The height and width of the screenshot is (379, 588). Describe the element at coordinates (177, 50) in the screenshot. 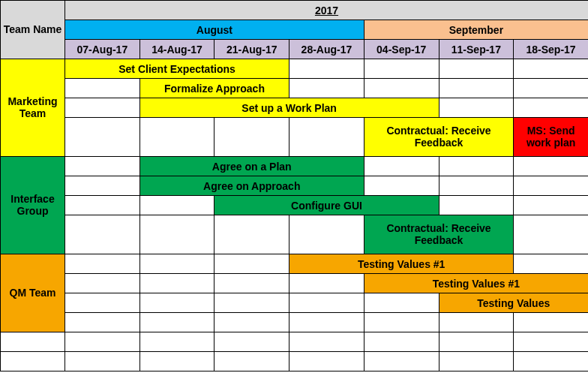

I see `date-header: 14-Aug-17` at that location.